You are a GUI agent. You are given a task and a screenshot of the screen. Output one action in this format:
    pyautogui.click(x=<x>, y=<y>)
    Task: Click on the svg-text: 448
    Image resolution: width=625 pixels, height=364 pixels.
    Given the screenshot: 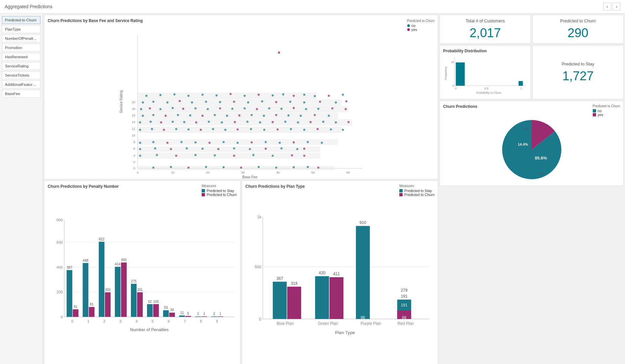 What is the action you would take?
    pyautogui.click(x=86, y=260)
    